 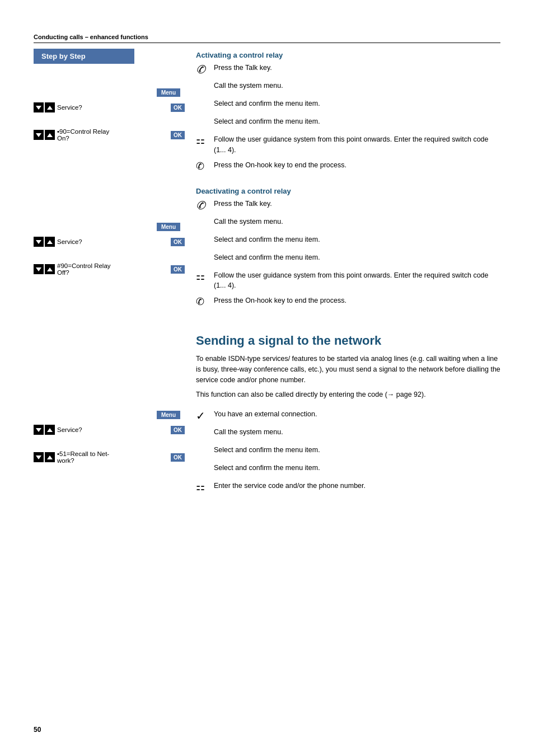 What do you see at coordinates (348, 69) in the screenshot?
I see `row-talk-1: ✆ Press the Talk key.` at bounding box center [348, 69].